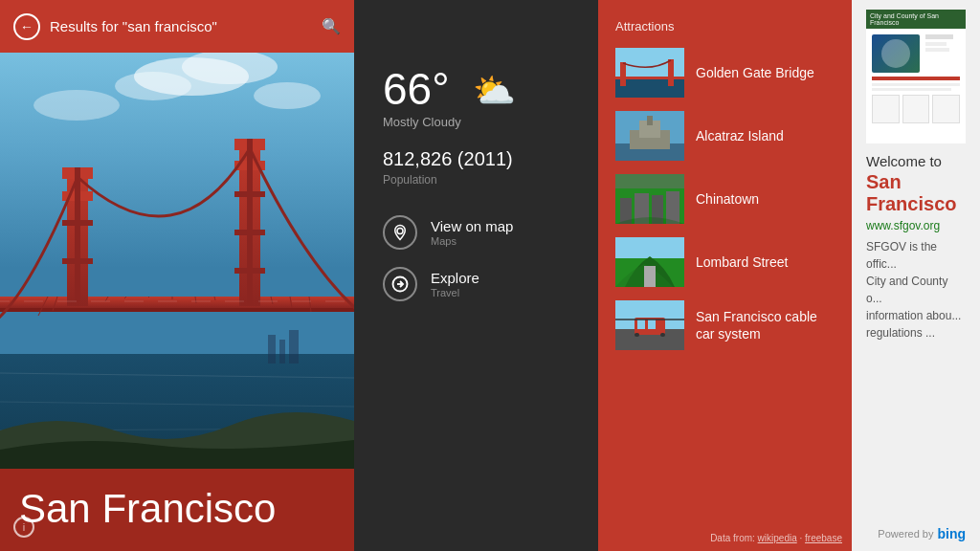  Describe the element at coordinates (823, 538) in the screenshot. I see `data-source-freebase: freebase` at that location.